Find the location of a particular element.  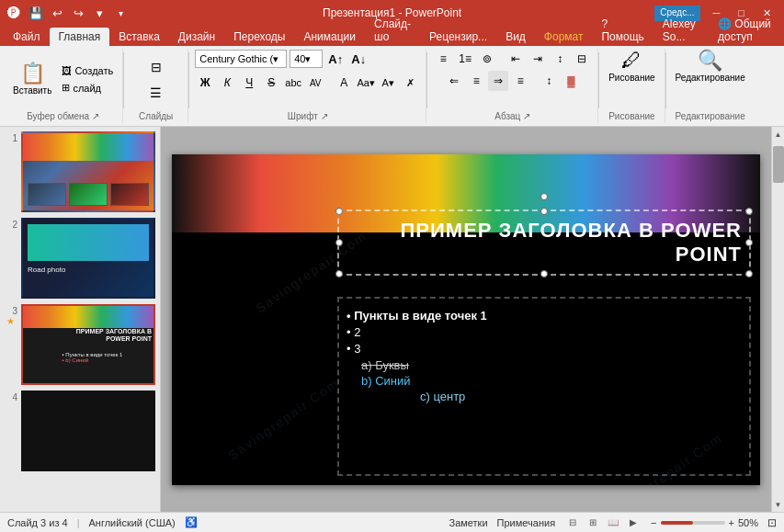

text-direction-button: ↕ is located at coordinates (560, 59).